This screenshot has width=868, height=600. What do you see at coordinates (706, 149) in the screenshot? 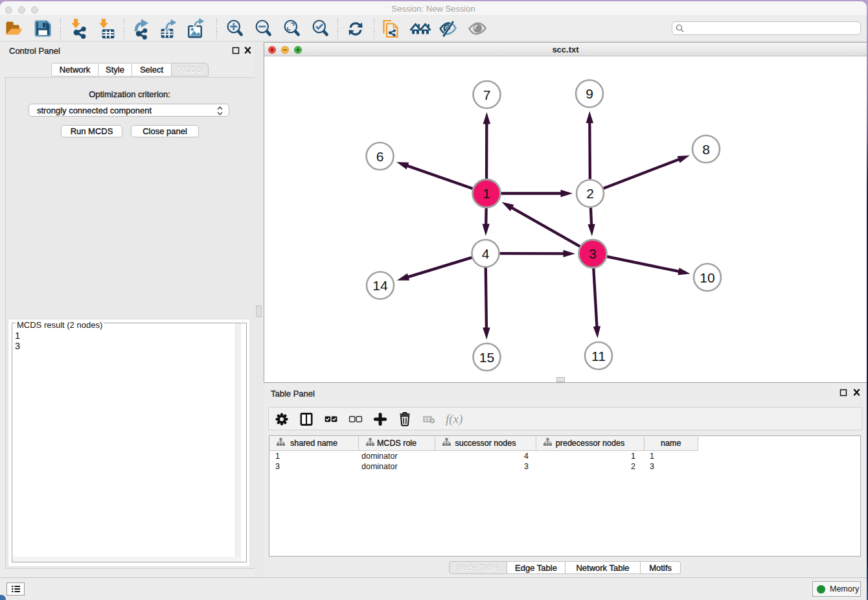
I see `svg-text: 8` at bounding box center [706, 149].